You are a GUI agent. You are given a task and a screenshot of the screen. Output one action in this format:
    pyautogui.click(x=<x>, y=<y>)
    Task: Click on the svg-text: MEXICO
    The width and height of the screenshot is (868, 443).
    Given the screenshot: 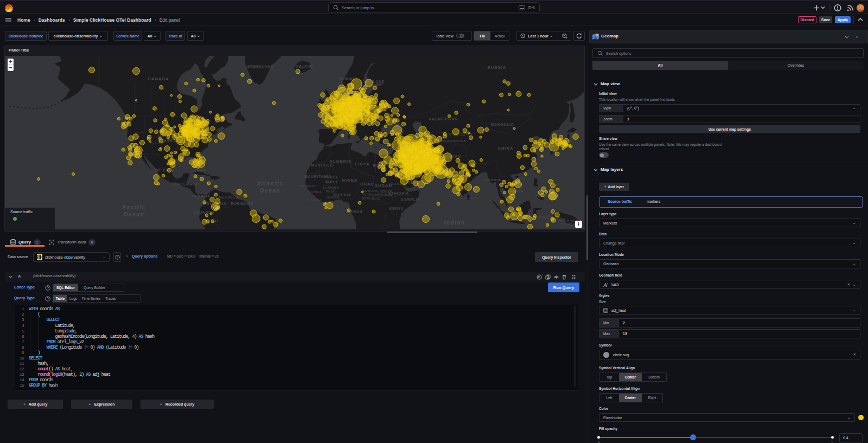 What is the action you would take?
    pyautogui.click(x=165, y=170)
    